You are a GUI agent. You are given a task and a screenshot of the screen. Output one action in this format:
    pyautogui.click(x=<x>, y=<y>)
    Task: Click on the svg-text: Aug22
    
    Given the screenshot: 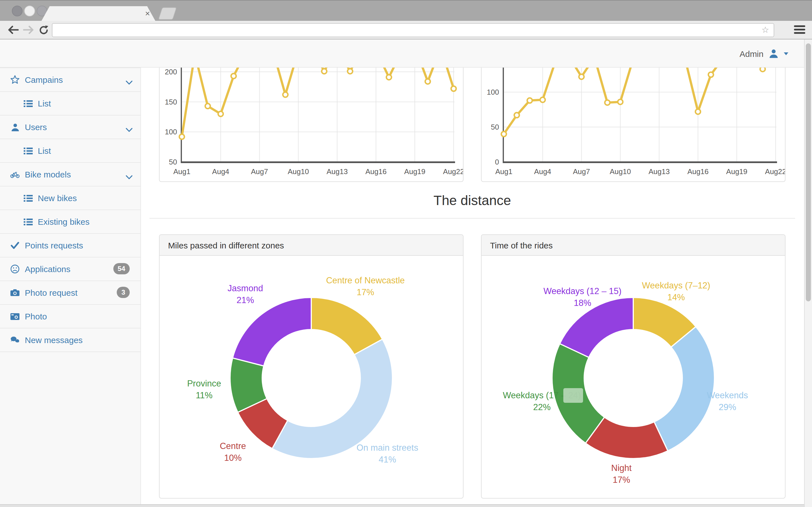 What is the action you would take?
    pyautogui.click(x=453, y=172)
    